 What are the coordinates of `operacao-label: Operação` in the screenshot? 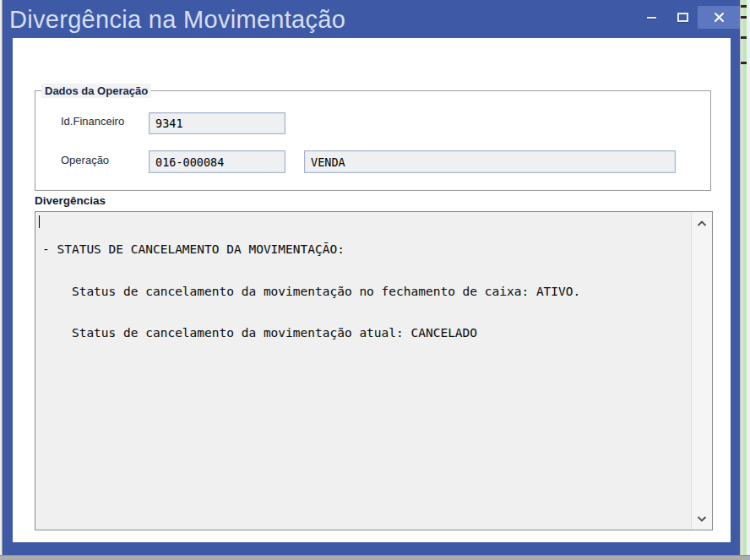 It's located at (84, 160).